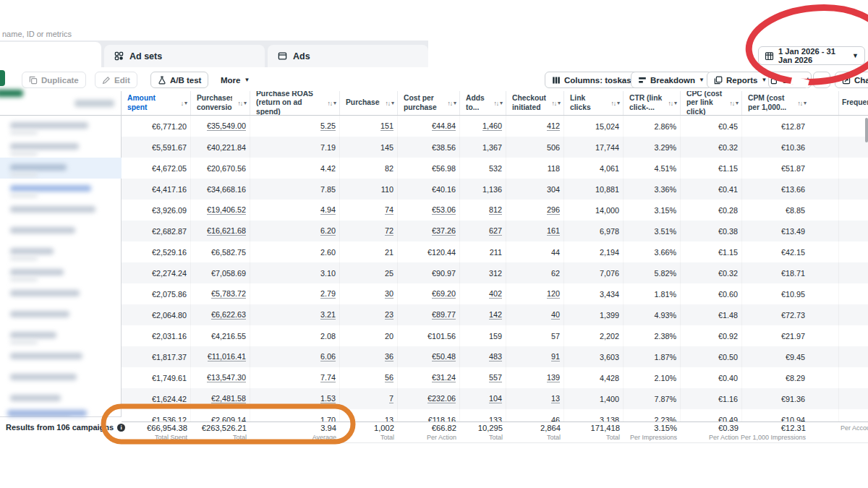  I want to click on search-placeholder-text: name, ID or metrics, so click(37, 34).